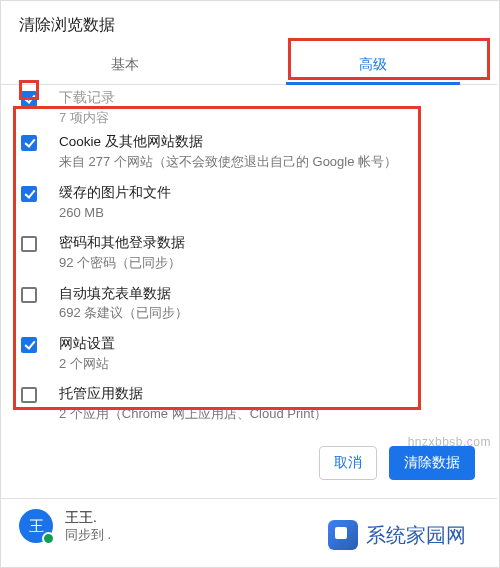 The height and width of the screenshot is (568, 500). What do you see at coordinates (432, 463) in the screenshot?
I see `clear-data-button: 清除数据` at bounding box center [432, 463].